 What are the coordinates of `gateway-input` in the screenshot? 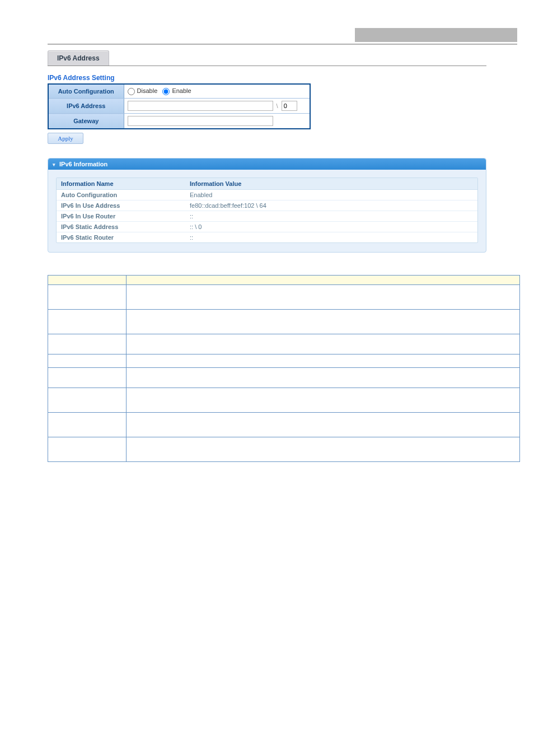 It's located at (200, 121).